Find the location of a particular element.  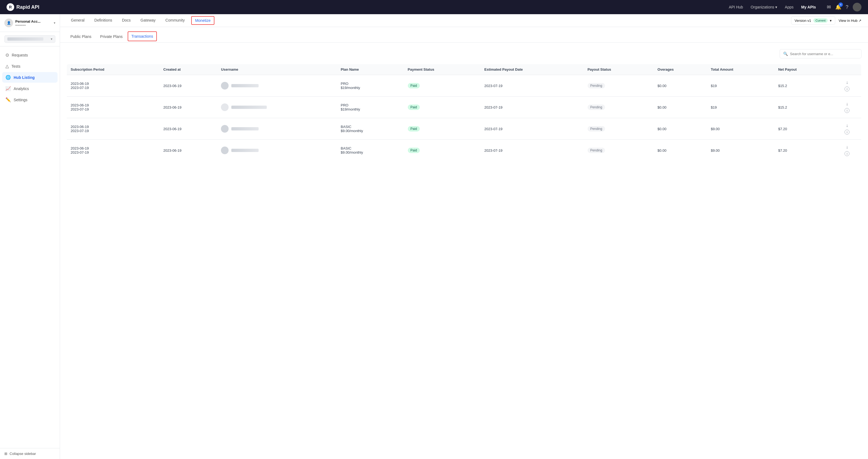

version-selector: Version v1 Current ▾ is located at coordinates (813, 21).